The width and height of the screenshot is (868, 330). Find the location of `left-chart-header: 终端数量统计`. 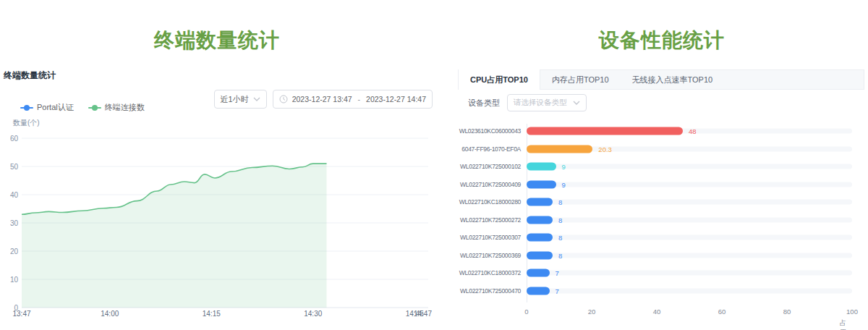

left-chart-header: 终端数量统计 is located at coordinates (30, 75).